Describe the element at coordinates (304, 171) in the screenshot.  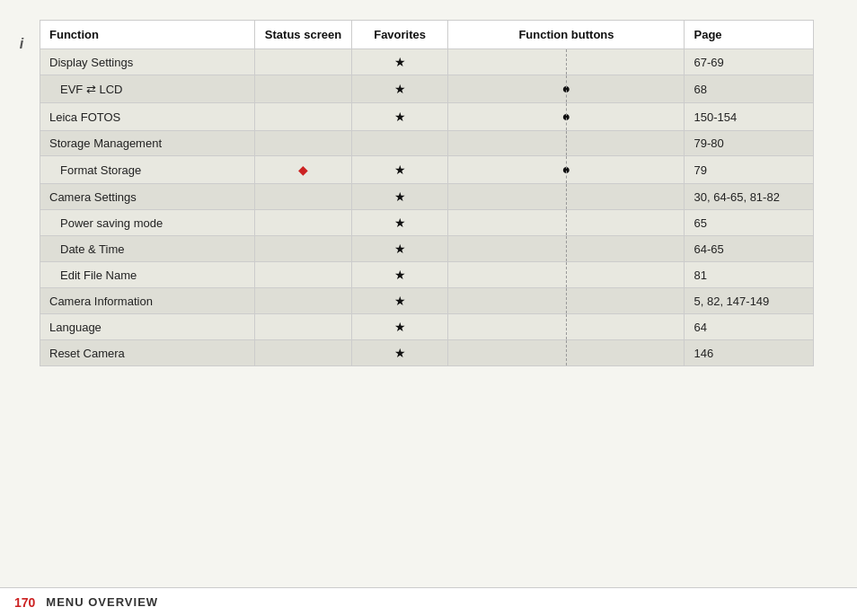
I see `cell-status: ◆` at that location.